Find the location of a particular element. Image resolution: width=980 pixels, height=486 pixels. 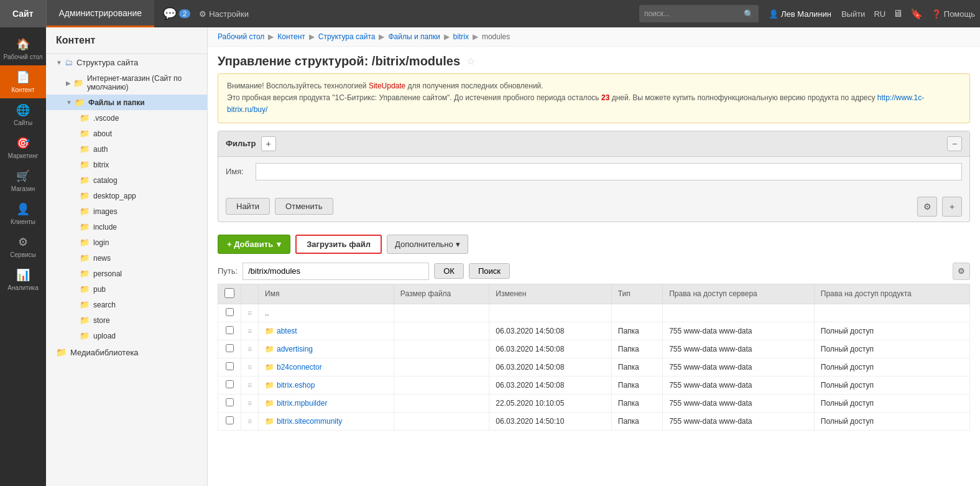

sidebar-item-sites: 🌐 Сайты is located at coordinates (23, 114).